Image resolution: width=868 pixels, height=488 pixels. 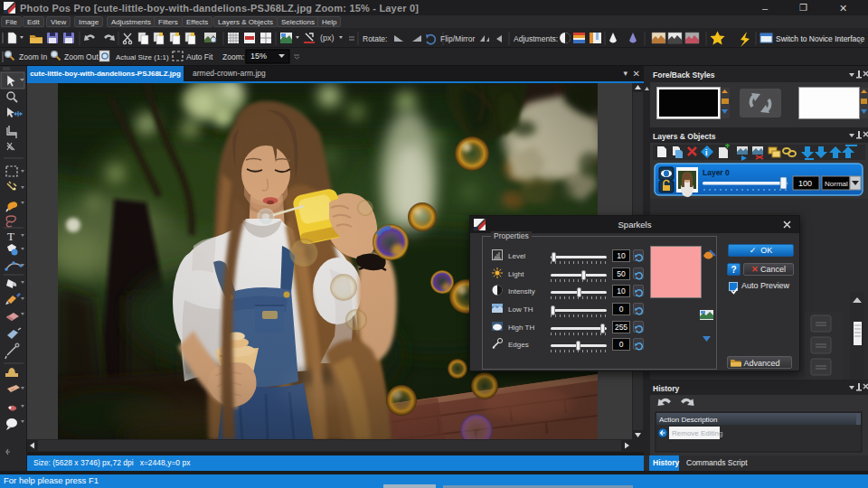 I want to click on svg-text: Zoom:, so click(x=233, y=57).